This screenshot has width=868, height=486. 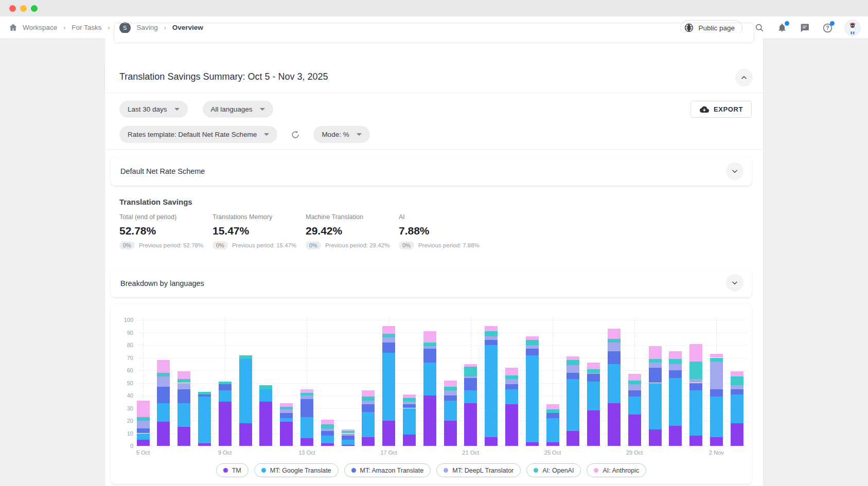 What do you see at coordinates (759, 28) in the screenshot?
I see `search-icon` at bounding box center [759, 28].